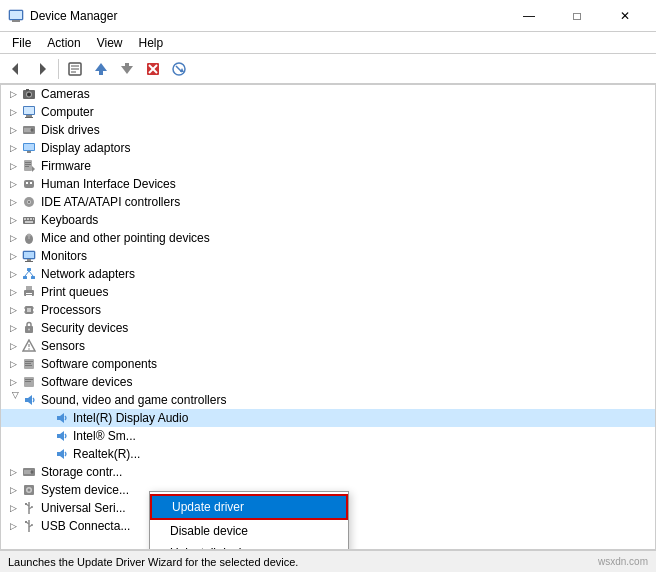 The width and height of the screenshot is (656, 572). Describe the element at coordinates (84, 328) in the screenshot. I see `security-label: Security devices` at that location.